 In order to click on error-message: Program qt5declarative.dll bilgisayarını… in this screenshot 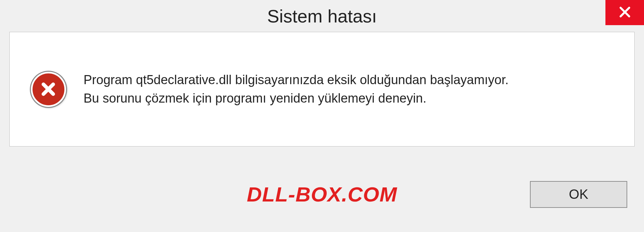, I will do `click(349, 89)`.